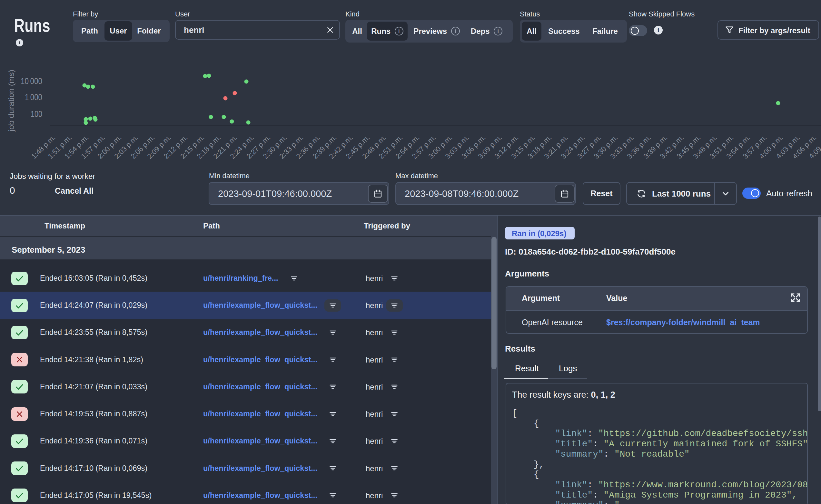 This screenshot has height=504, width=821. What do you see at coordinates (31, 81) in the screenshot?
I see `svg-text: 10 000` at bounding box center [31, 81].